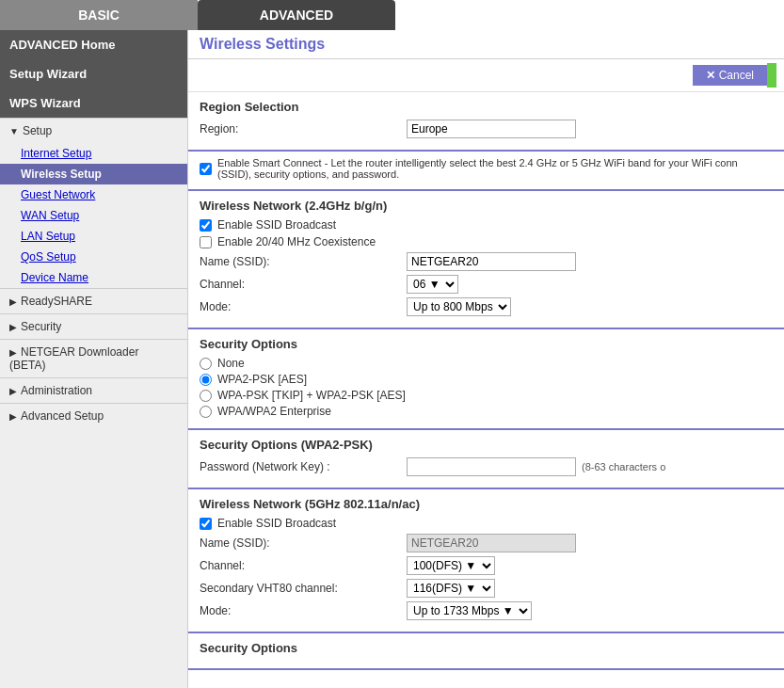 This screenshot has height=688, width=784. Describe the element at coordinates (486, 444) in the screenshot. I see `security-wpa2-title: Security Options (WPA2-PSK)` at that location.